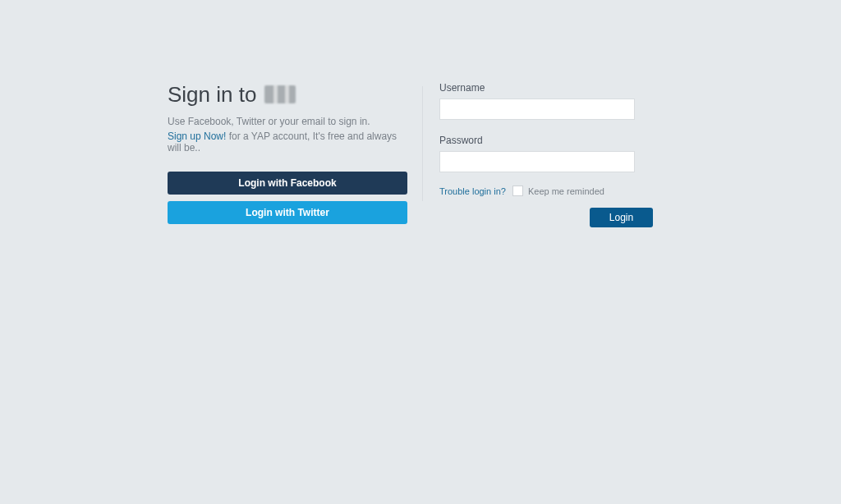 The height and width of the screenshot is (504, 841). What do you see at coordinates (546, 153) in the screenshot?
I see `password-field-wrap: Password` at bounding box center [546, 153].